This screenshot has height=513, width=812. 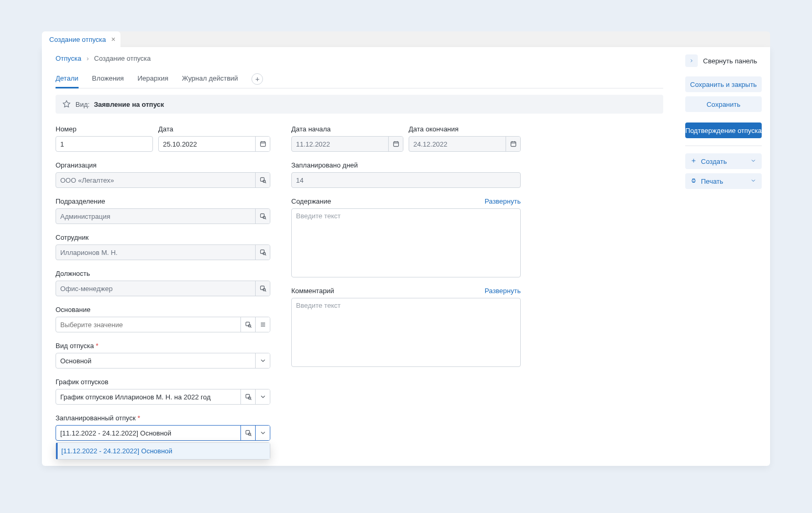 What do you see at coordinates (723, 61) in the screenshot?
I see `collapse-panel-button: Свернуть панель` at bounding box center [723, 61].